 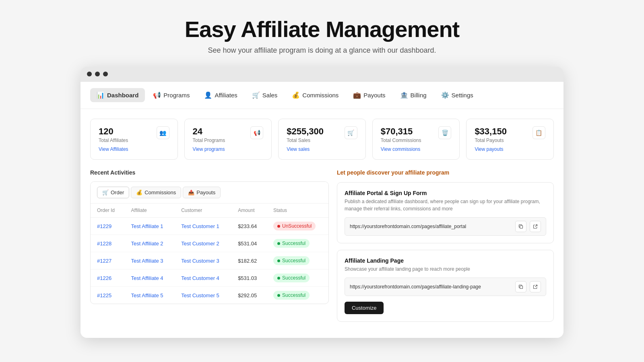 I want to click on stat-link-commissions: View commissions, so click(x=401, y=149).